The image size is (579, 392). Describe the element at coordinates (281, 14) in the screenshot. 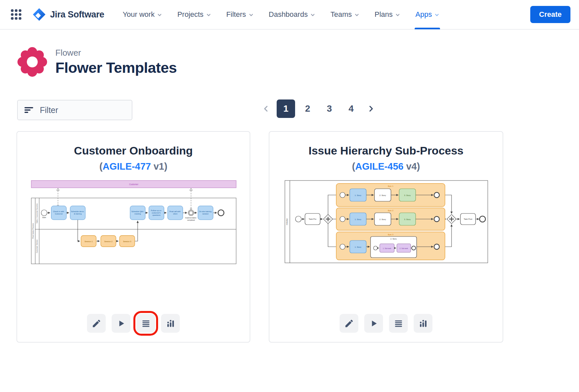

I see `main-nav: Your work Projects Filters Dashboards Te…` at that location.